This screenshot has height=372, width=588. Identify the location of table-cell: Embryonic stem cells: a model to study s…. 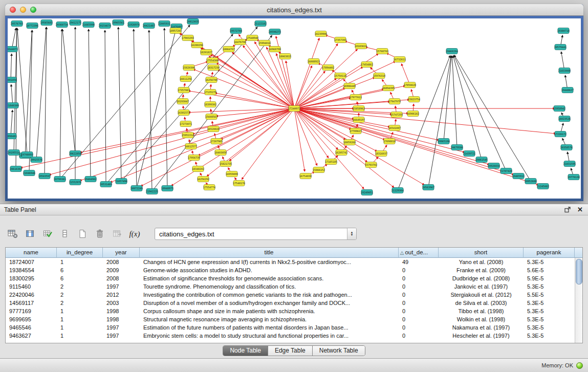
(269, 336).